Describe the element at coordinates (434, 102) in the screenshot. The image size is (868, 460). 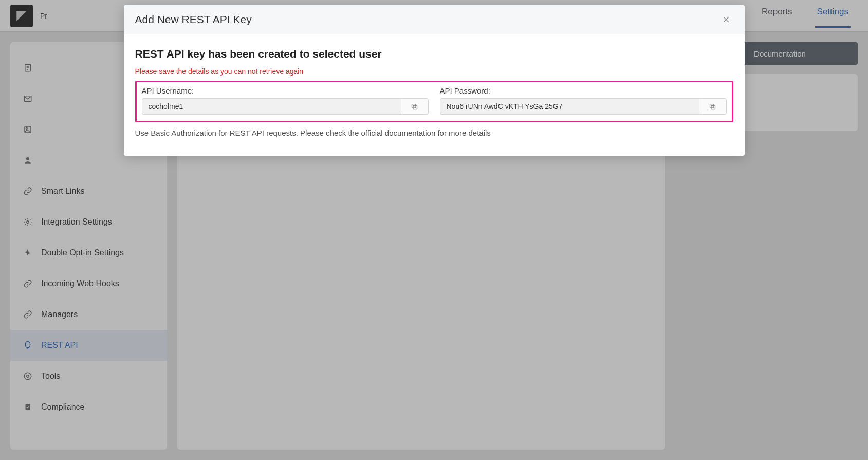
I see `credentials-highlight: API Username: API Password:` at that location.